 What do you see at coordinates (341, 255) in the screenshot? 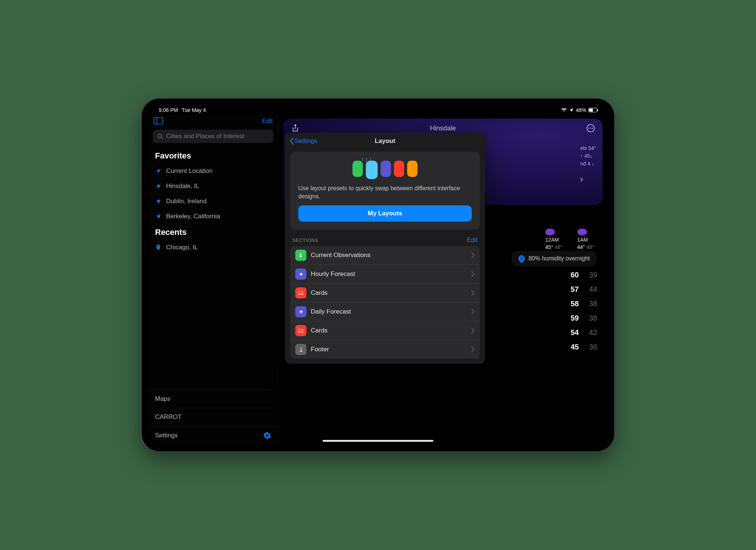
I see `section-label: Current Observations` at bounding box center [341, 255].